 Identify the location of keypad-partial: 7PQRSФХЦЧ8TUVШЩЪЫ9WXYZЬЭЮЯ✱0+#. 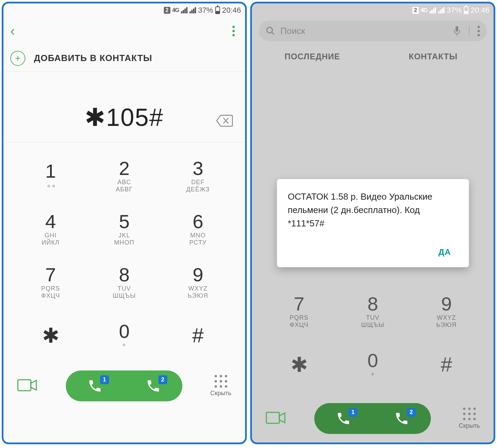
(373, 338).